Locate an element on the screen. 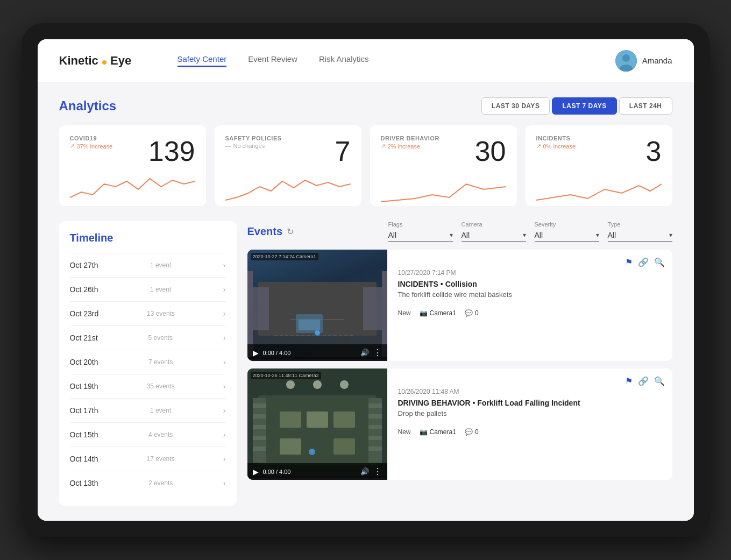  volume-icon-1: 🔊 is located at coordinates (365, 471).